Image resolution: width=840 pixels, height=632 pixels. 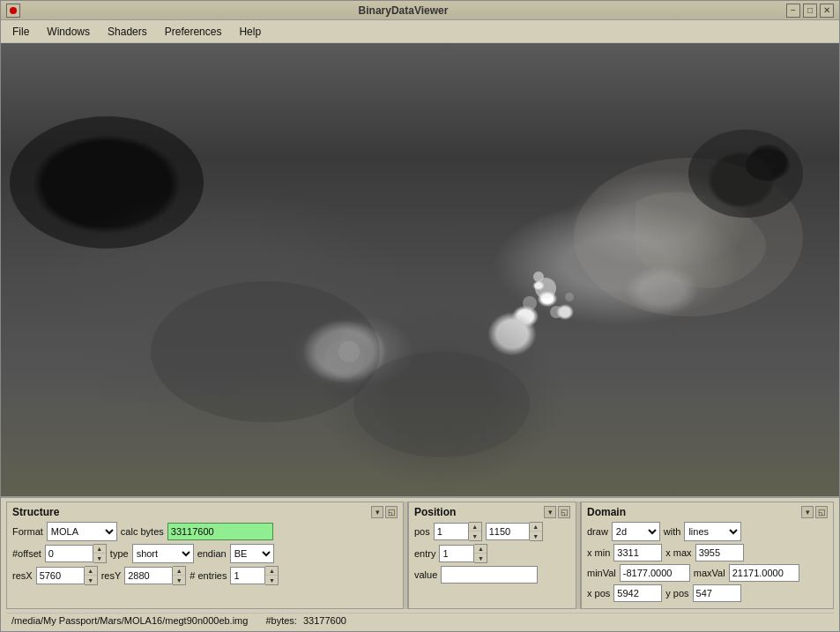 I want to click on endian-label: endian, so click(x=212, y=554).